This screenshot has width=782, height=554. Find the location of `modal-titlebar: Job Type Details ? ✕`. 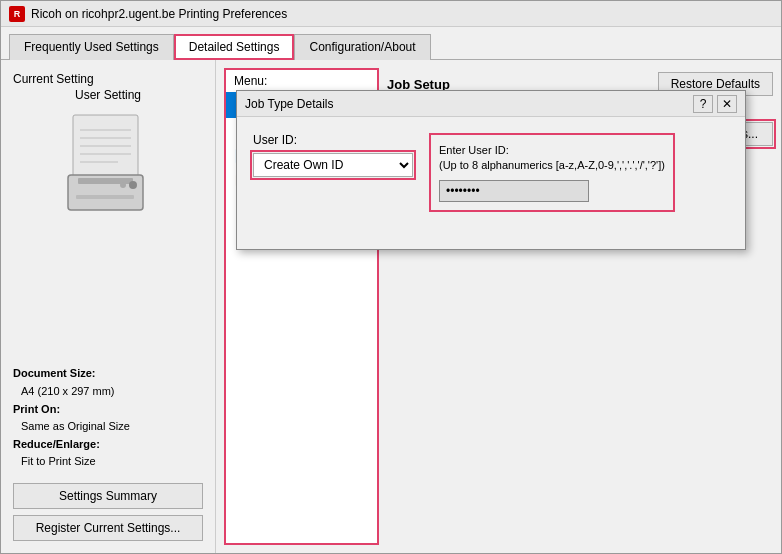

modal-titlebar: Job Type Details ? ✕ is located at coordinates (491, 104).